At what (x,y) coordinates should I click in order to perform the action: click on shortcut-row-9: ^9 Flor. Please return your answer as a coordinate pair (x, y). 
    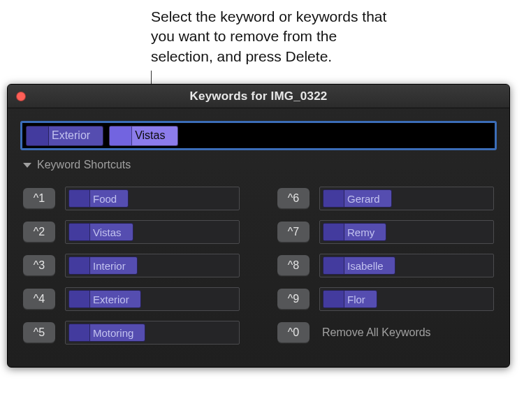
    Looking at the image, I should click on (386, 299).